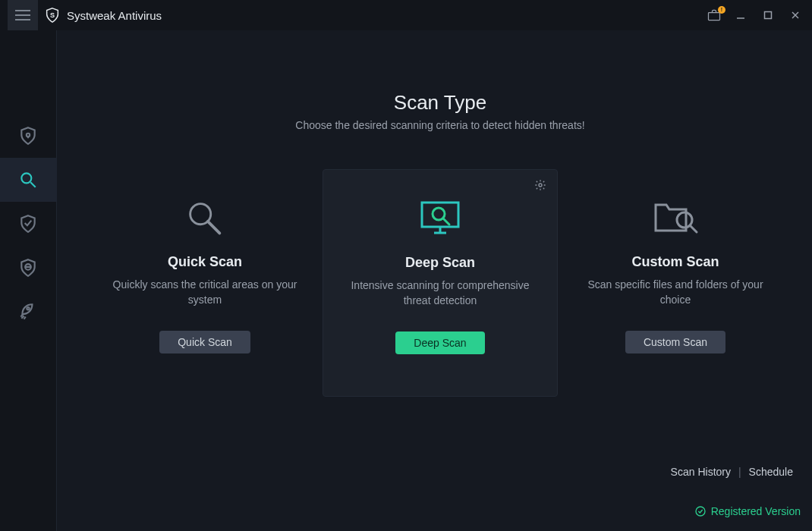 The width and height of the screenshot is (812, 531). Describe the element at coordinates (675, 218) in the screenshot. I see `custom-scan-icon` at that location.